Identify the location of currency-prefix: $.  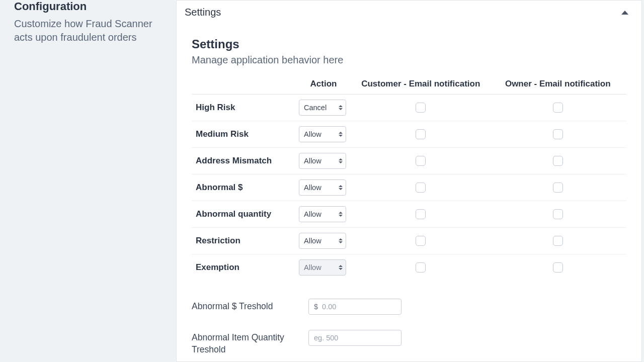
(316, 307).